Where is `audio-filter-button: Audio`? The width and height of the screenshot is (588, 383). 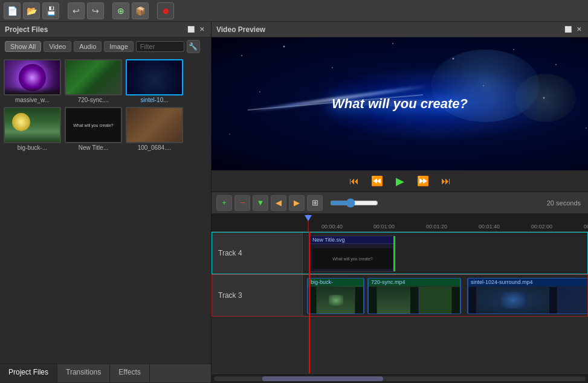
audio-filter-button: Audio is located at coordinates (88, 47).